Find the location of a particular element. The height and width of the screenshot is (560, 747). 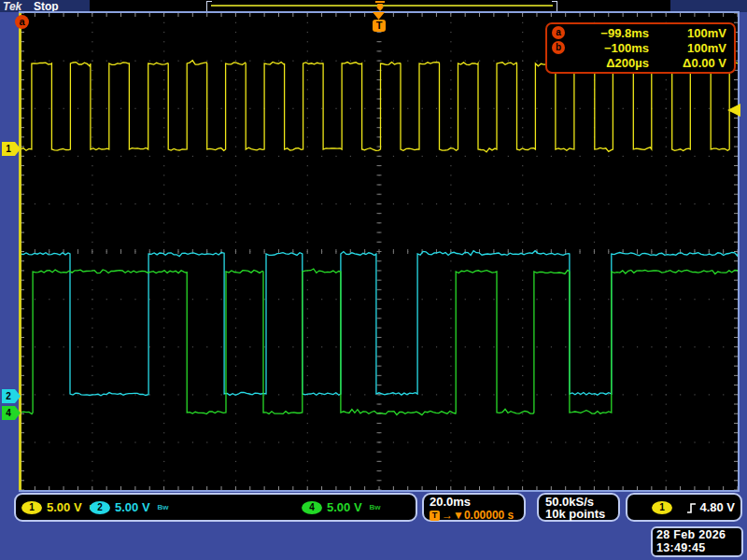

channel1-marker-label: 1 is located at coordinates (8, 149).